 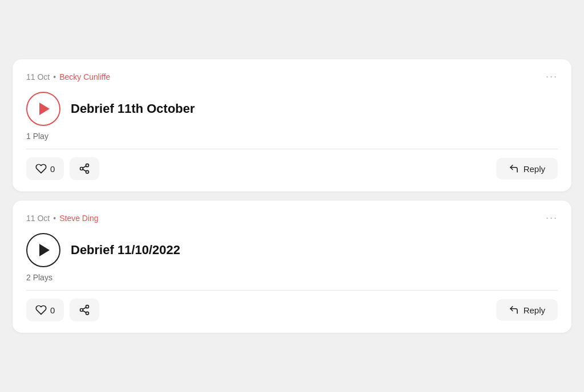 What do you see at coordinates (63, 218) in the screenshot?
I see `card-meta: 11 Oct • Steve Ding` at bounding box center [63, 218].